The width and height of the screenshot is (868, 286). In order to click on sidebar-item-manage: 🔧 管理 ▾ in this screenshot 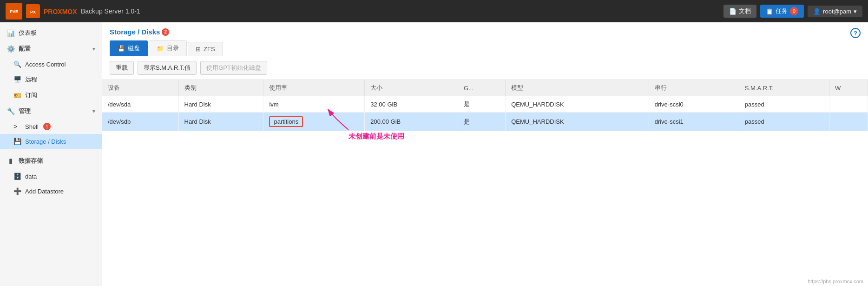, I will do `click(51, 111)`.